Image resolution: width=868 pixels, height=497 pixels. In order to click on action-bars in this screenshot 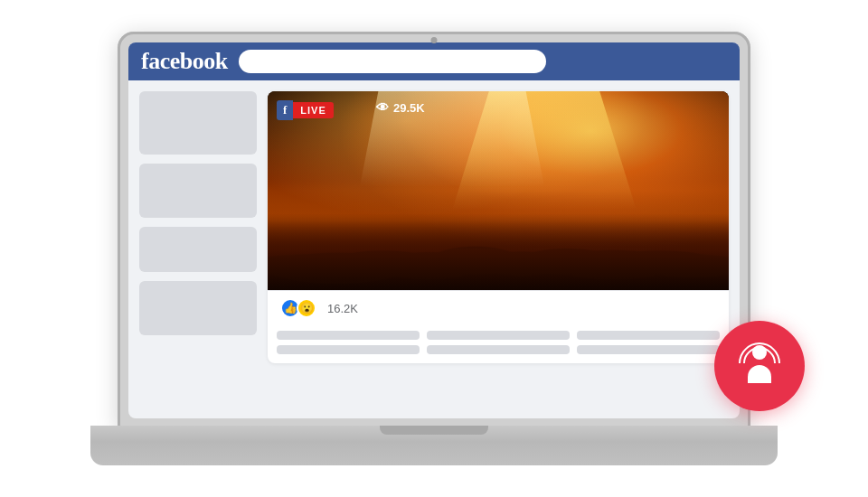, I will do `click(498, 344)`.